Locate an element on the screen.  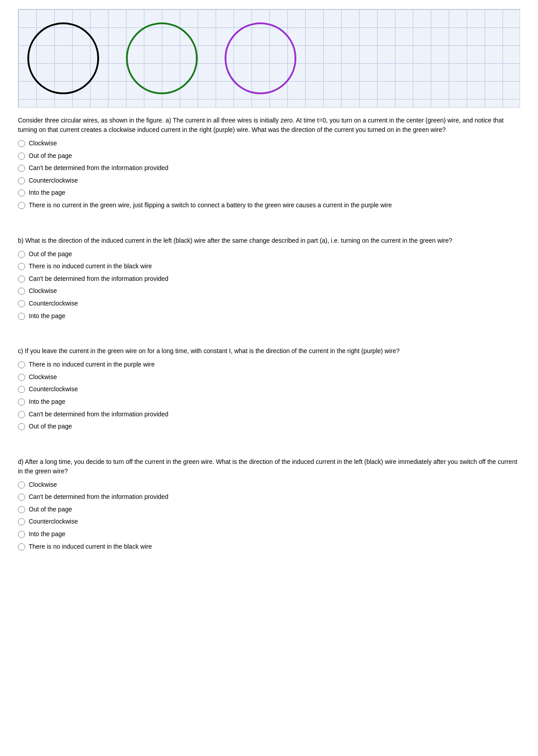
option-item-b-2: Can't be determined from the information… is located at coordinates (269, 279).